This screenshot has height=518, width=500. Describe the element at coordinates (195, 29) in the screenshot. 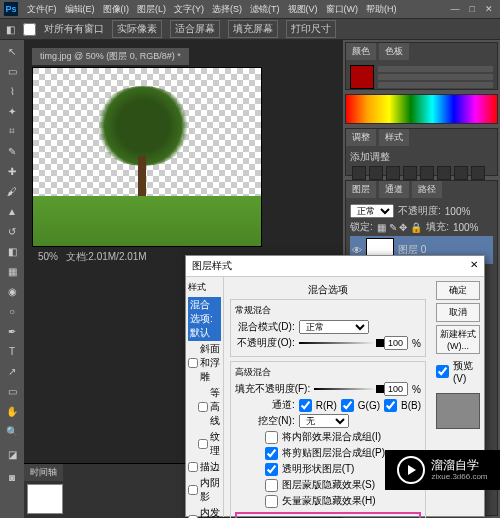

I see `opt-fit: 适合屏幕` at that location.